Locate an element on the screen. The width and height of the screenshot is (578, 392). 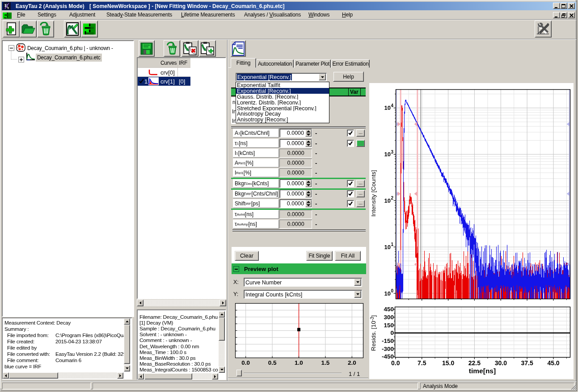
svg-text: 15.0 is located at coordinates (448, 363).